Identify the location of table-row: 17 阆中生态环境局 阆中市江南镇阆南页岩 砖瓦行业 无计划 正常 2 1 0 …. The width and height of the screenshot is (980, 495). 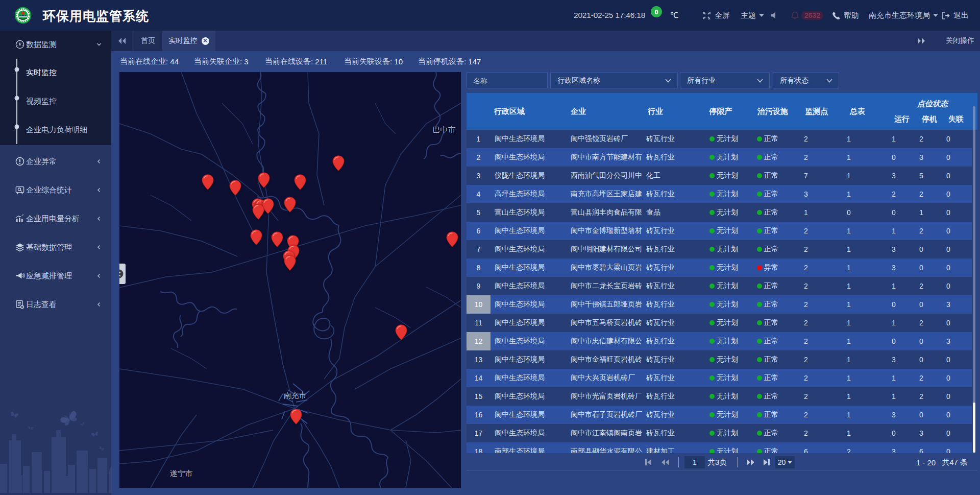
(719, 433).